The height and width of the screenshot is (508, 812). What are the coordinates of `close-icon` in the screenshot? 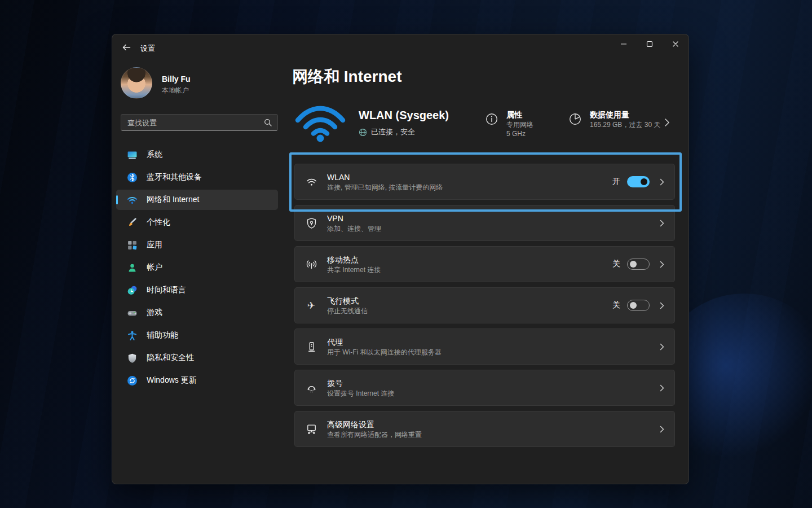 It's located at (676, 44).